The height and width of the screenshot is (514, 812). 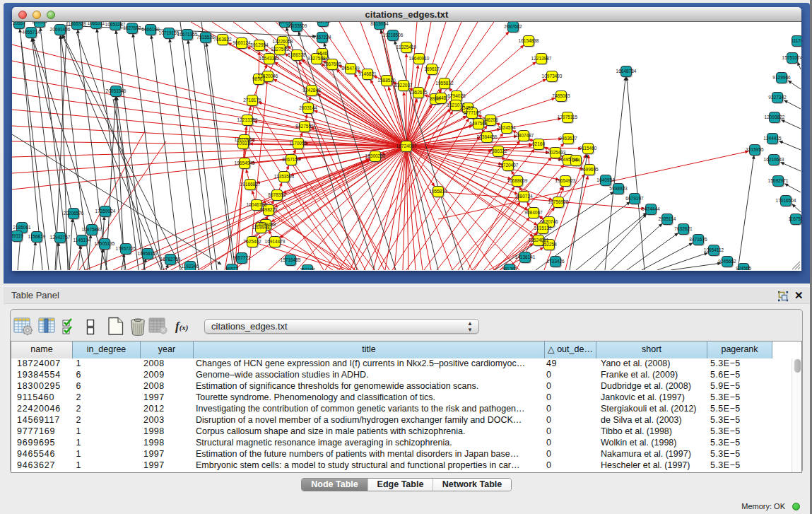 I want to click on svg-text: 10719155, so click(x=170, y=33).